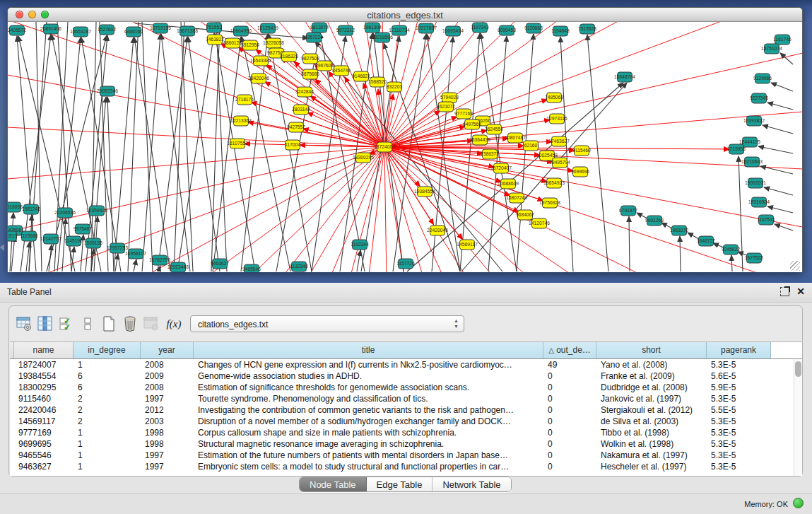  What do you see at coordinates (369, 351) in the screenshot?
I see `column-header-title: title` at bounding box center [369, 351].